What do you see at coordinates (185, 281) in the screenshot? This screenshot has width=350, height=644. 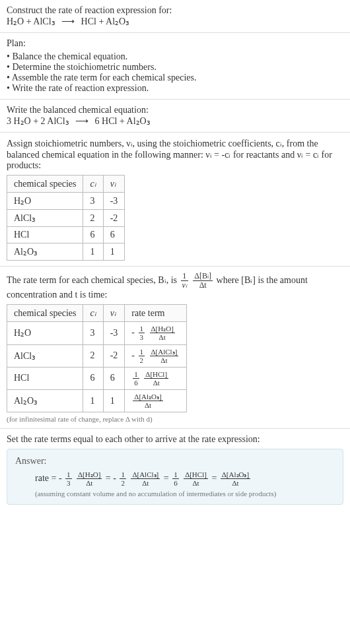 I see `fraction: 1 νᵢ` at bounding box center [185, 281].